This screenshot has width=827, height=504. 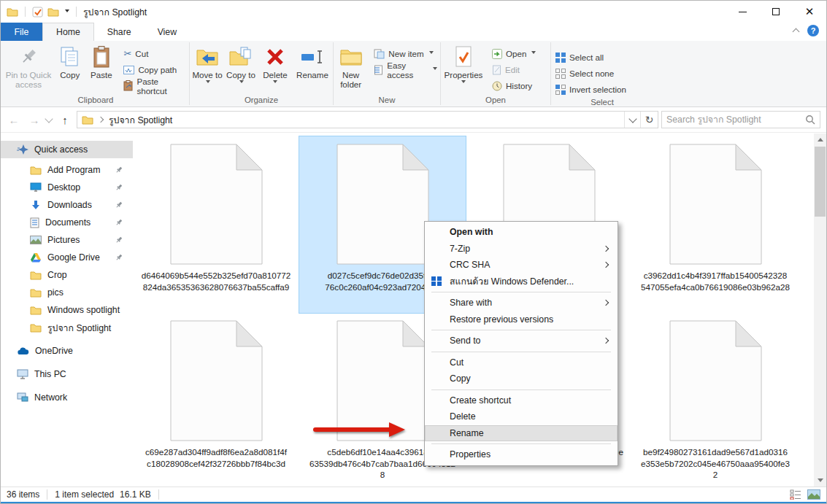 What do you see at coordinates (101, 120) in the screenshot?
I see `breadcrumb-chevron-icon` at bounding box center [101, 120].